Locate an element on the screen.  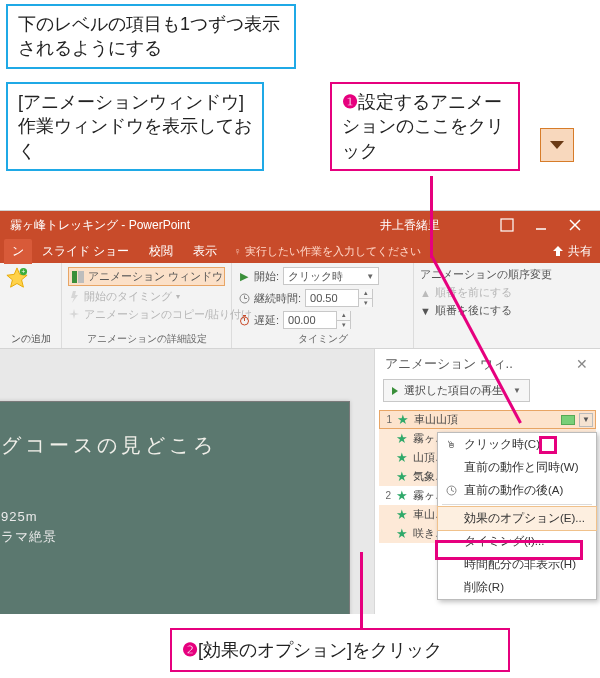
duration-label: 継続時間: is located at coordinates (278, 298).